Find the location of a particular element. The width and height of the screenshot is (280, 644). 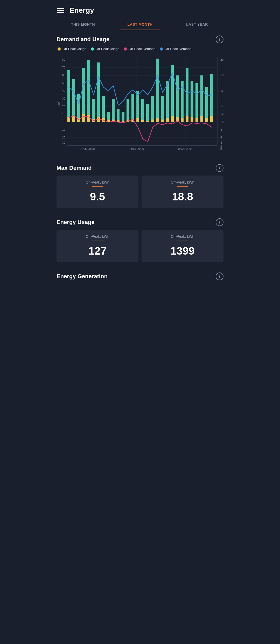

svg-text: 04/05 00:00 is located at coordinates (87, 149).